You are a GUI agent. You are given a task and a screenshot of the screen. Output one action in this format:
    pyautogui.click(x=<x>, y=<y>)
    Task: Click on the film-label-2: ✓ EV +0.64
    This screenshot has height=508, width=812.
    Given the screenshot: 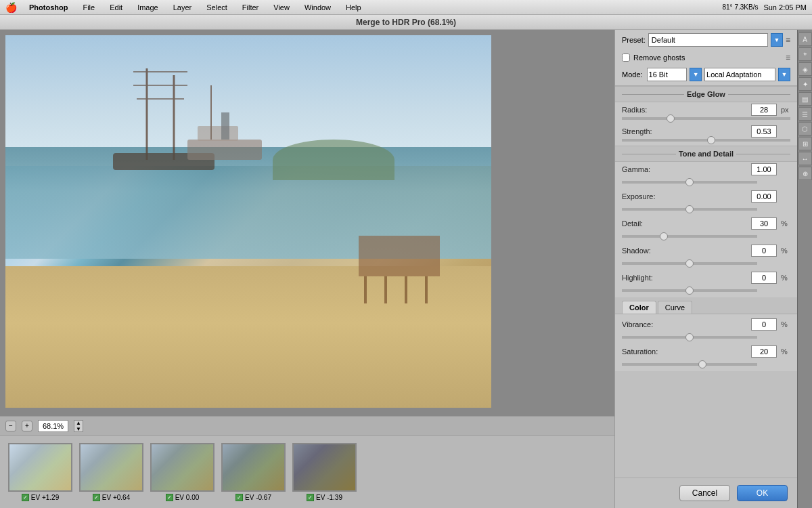 What is the action you would take?
    pyautogui.click(x=111, y=497)
    